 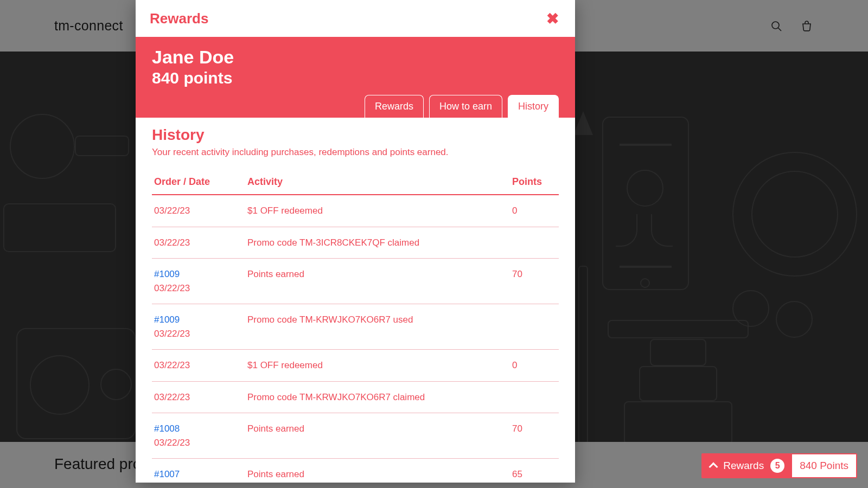 What do you see at coordinates (355, 106) in the screenshot?
I see `modal-tabs: Rewards How to earn History` at bounding box center [355, 106].